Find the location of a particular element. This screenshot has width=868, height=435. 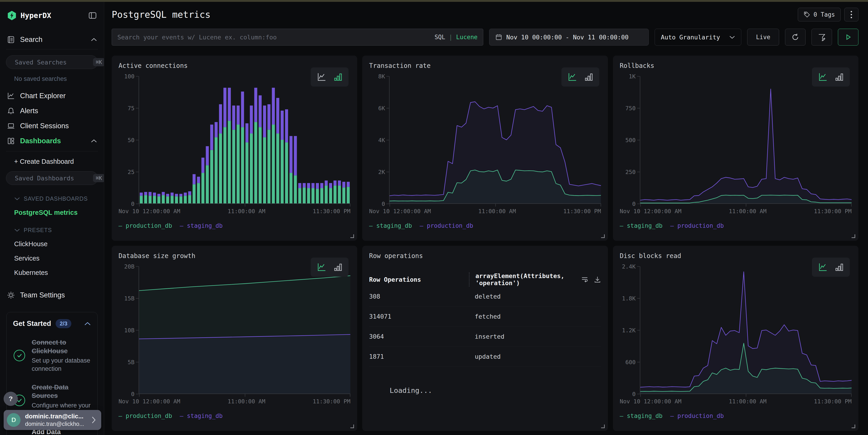

refresh-button is located at coordinates (795, 37).